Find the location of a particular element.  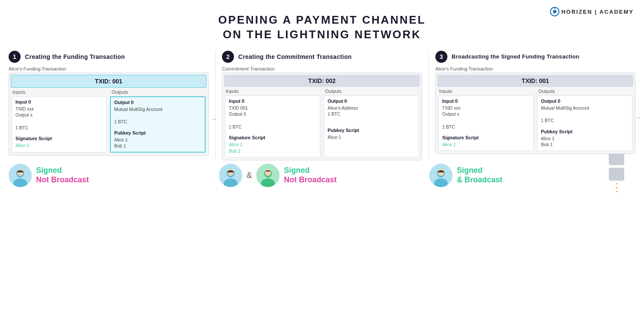

tx-container-2: TXID: 002 Inputs Outputs Input 0 TXID 00… is located at coordinates (322, 117).